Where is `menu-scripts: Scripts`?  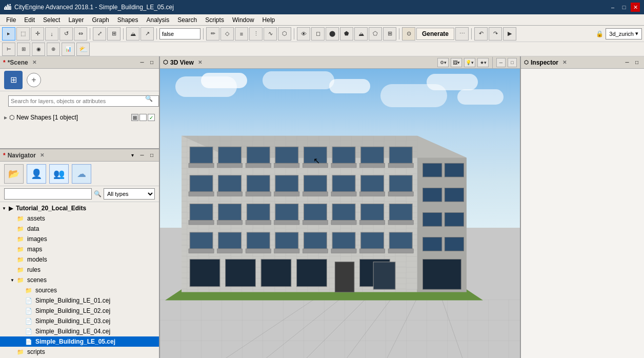
menu-scripts: Scripts is located at coordinates (214, 20).